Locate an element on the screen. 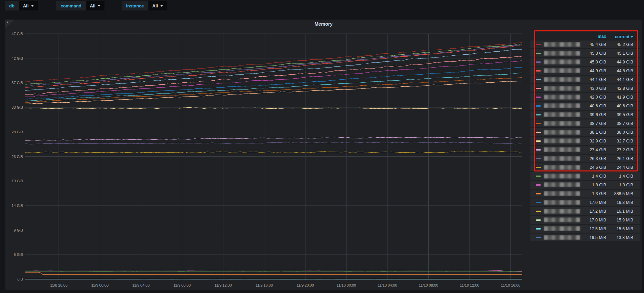  legend-row: 45.4 GiB45.2 GiB is located at coordinates (585, 45).